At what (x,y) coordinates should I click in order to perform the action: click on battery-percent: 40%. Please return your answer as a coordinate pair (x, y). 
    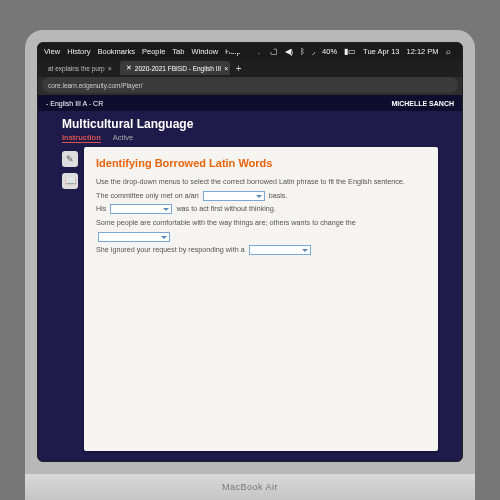
    Looking at the image, I should click on (330, 52).